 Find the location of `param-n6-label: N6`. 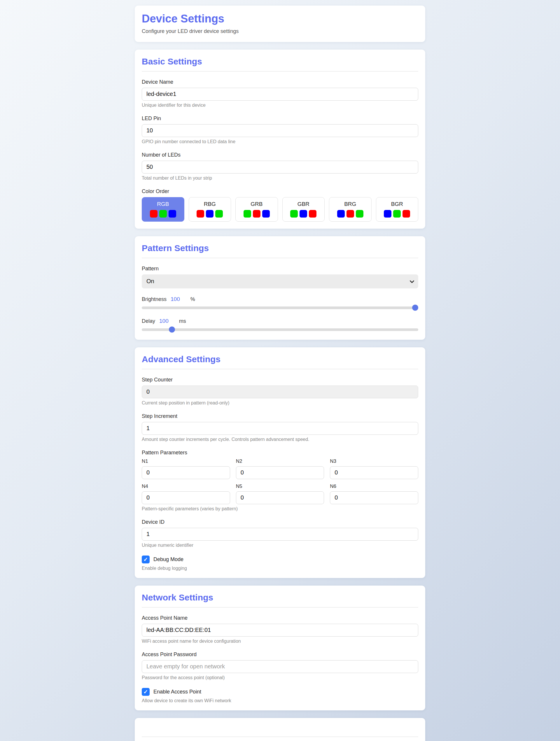

param-n6-label: N6 is located at coordinates (374, 486).